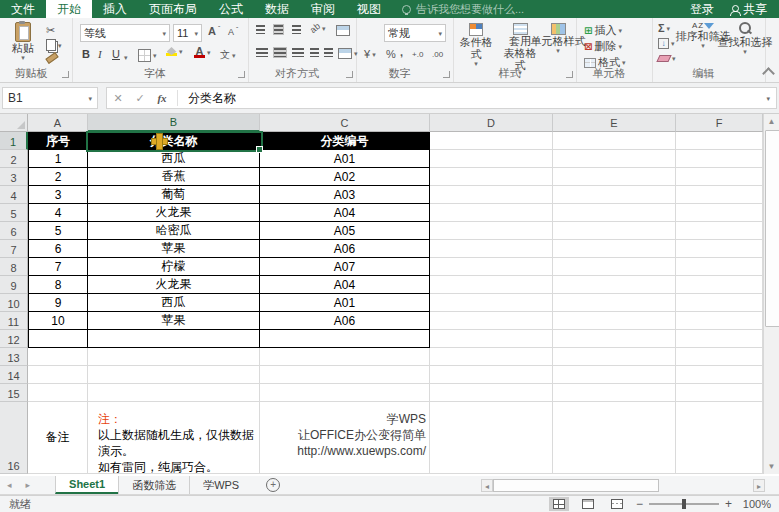  What do you see at coordinates (614, 159) in the screenshot?
I see `cell-E2` at bounding box center [614, 159].